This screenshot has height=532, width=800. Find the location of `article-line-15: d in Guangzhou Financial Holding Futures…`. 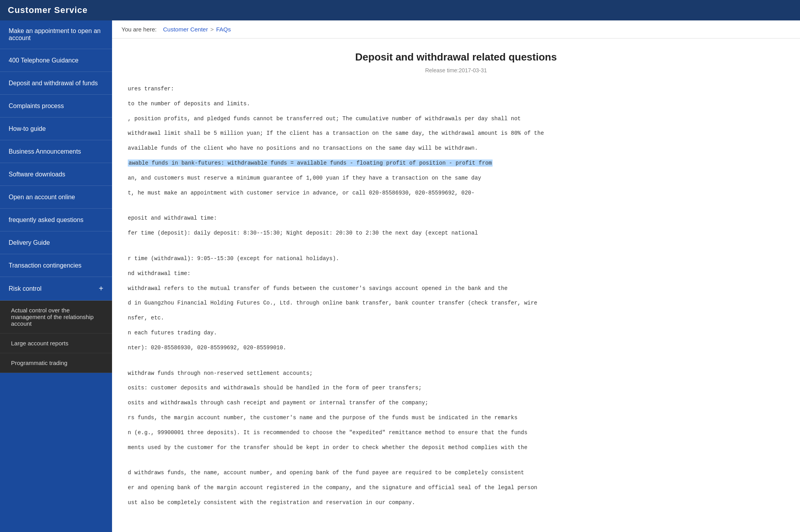

article-line-15: d in Guangzhou Financial Holding Futures… is located at coordinates (456, 303).